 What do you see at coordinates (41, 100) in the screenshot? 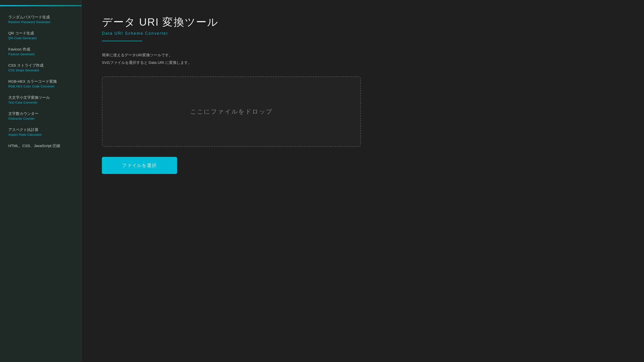
I see `sidebar-item-text-case: 大文字小文字変換ツールText Case Converter` at bounding box center [41, 100].